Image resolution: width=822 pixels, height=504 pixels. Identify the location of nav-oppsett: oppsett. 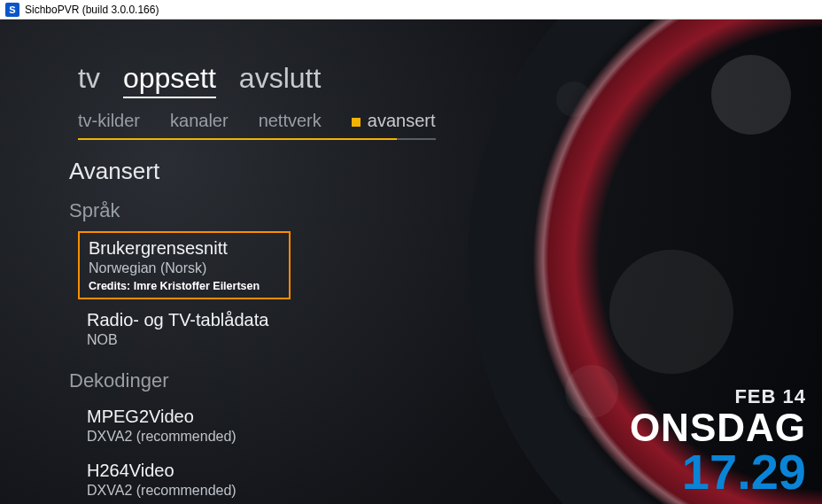
(170, 80).